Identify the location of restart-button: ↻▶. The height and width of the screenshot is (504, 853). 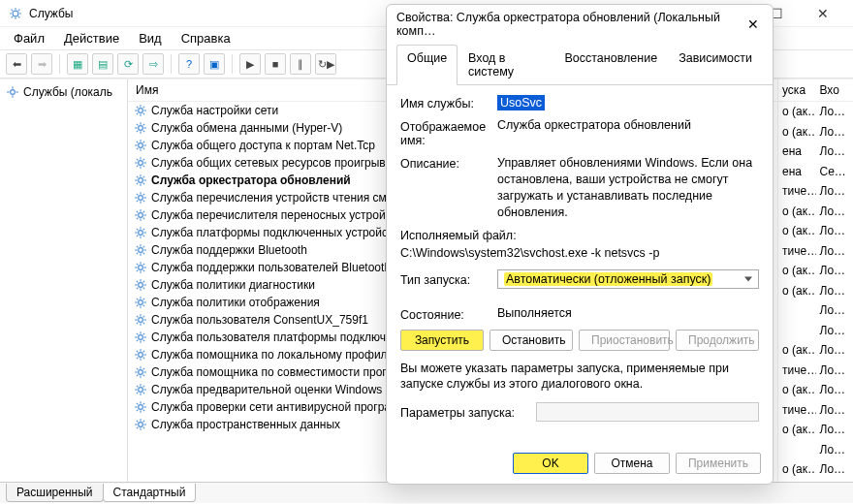
(326, 64).